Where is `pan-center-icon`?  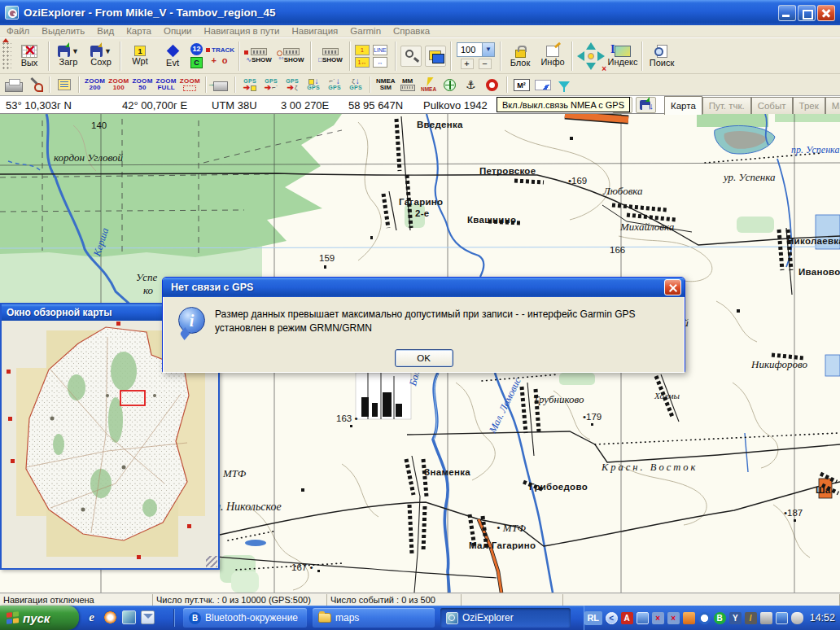
pan-center-icon is located at coordinates (591, 56).